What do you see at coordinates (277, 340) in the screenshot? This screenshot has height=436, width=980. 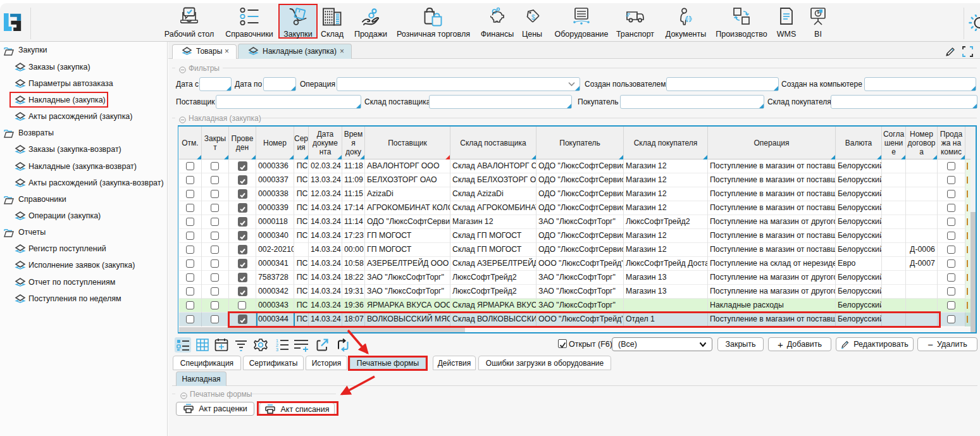 I see `svg-text: 1` at bounding box center [277, 340].